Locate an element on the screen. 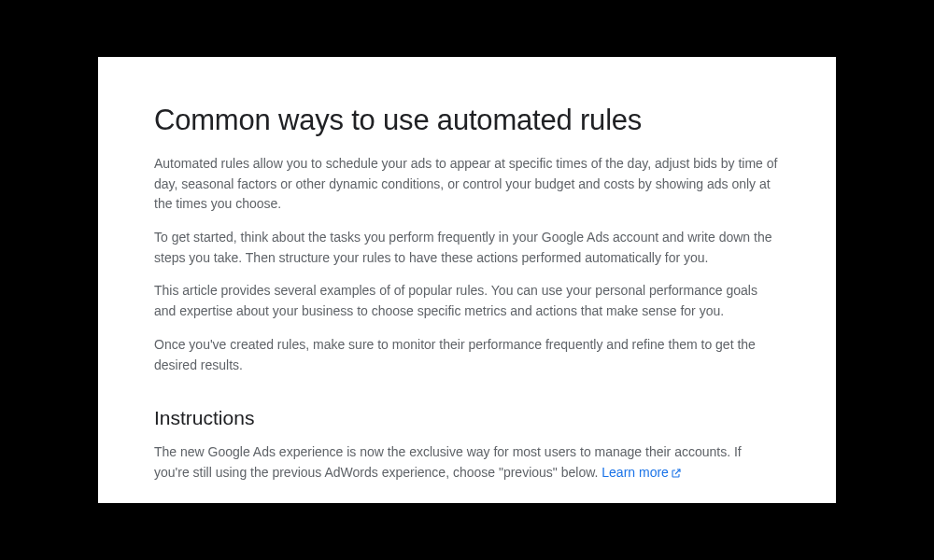 This screenshot has height=560, width=934. instructions-heading: Instructions is located at coordinates (467, 418).